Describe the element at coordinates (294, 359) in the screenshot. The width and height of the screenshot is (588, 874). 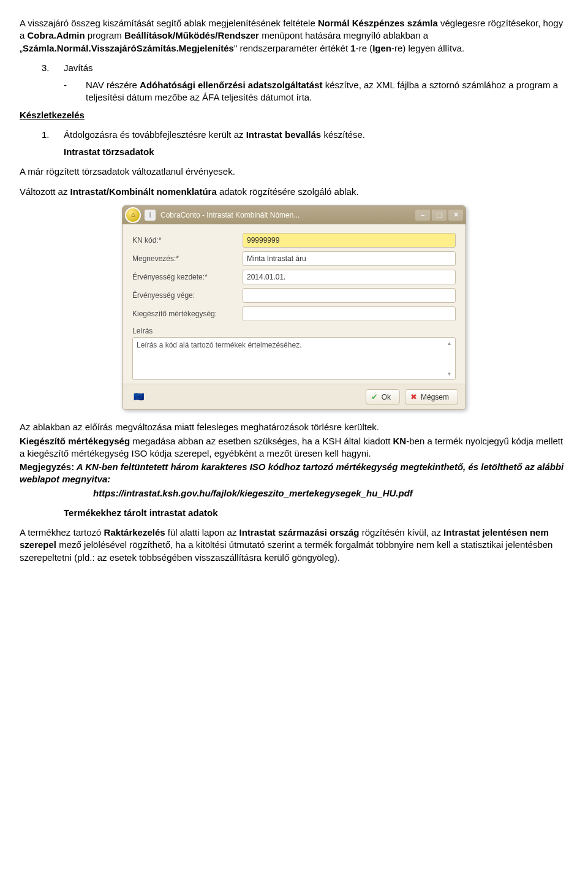
I see `textarea-leiras: Leírás a kód alá tartozó termékek értelm…` at that location.